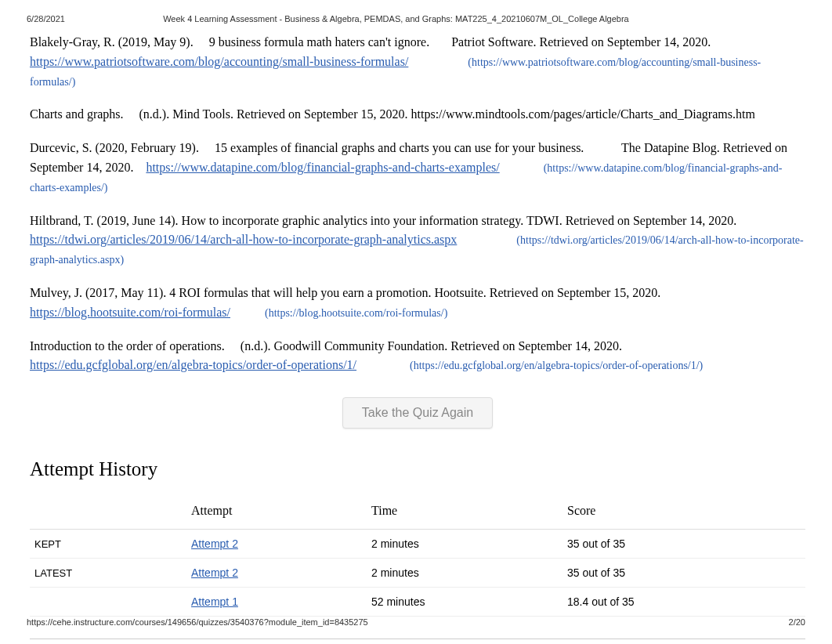 This screenshot has height=644, width=832. What do you see at coordinates (243, 240) in the screenshot?
I see `reference-link: https://tdwi.org/articles/2019/06/14/arc…` at bounding box center [243, 240].